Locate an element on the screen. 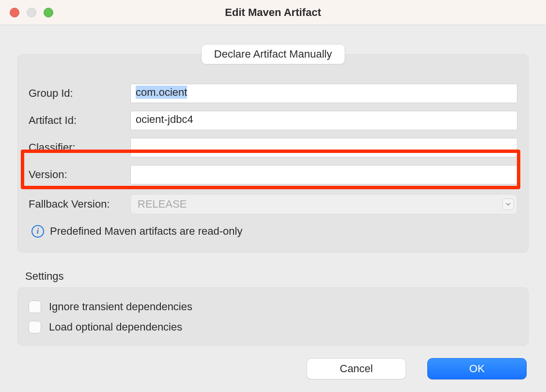 This screenshot has height=392, width=546. version-row: Version: is located at coordinates (273, 175).